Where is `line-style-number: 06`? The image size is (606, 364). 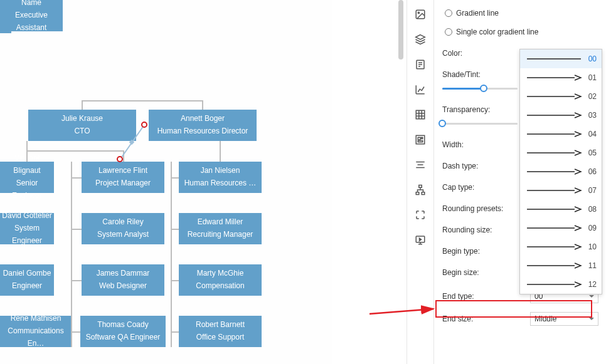
line-style-number: 06 is located at coordinates (590, 172).